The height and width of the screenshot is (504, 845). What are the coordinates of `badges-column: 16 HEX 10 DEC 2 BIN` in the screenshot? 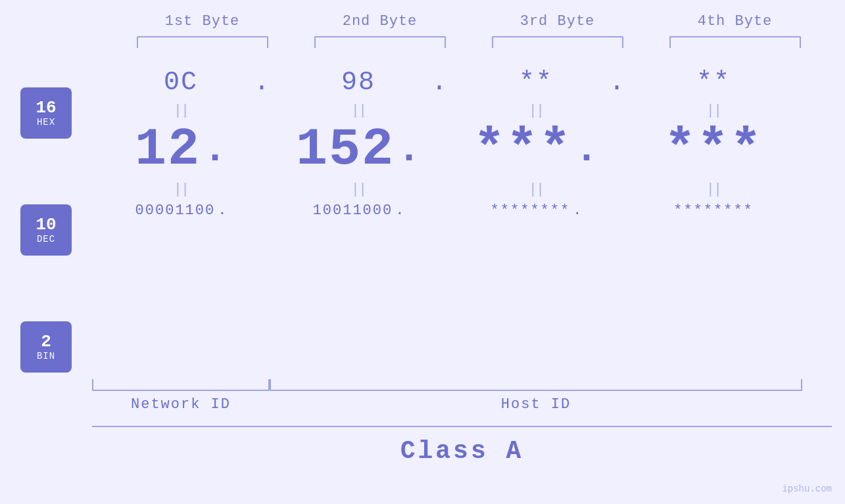 It's located at (46, 220).